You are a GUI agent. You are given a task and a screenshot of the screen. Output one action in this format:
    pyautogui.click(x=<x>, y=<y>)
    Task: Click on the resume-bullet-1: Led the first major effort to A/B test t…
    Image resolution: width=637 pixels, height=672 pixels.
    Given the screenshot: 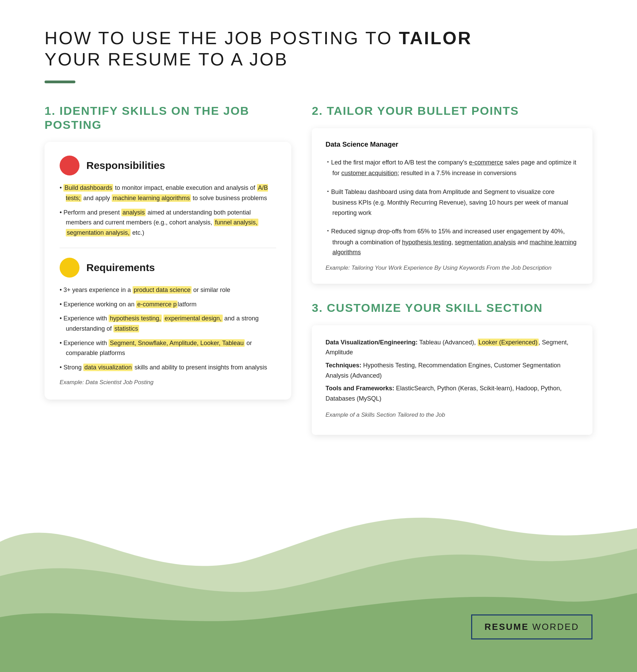 What is the action you would take?
    pyautogui.click(x=452, y=167)
    